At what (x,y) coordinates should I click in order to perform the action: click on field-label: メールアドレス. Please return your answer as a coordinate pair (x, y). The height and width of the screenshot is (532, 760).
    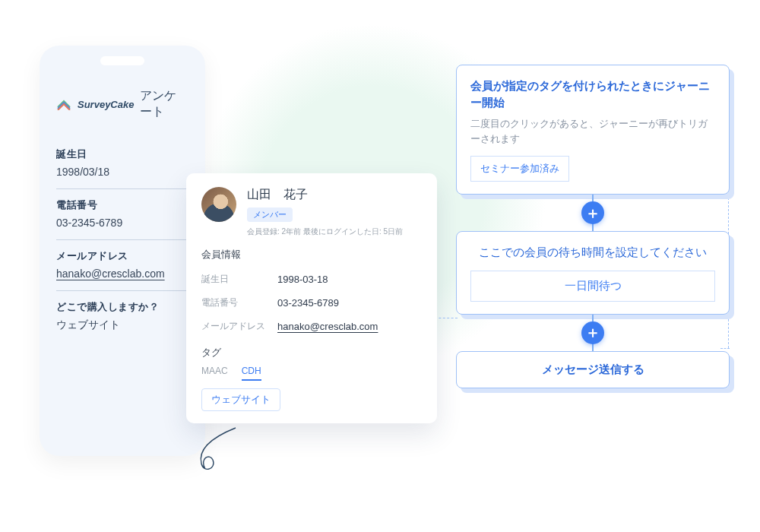
    Looking at the image, I should click on (122, 256).